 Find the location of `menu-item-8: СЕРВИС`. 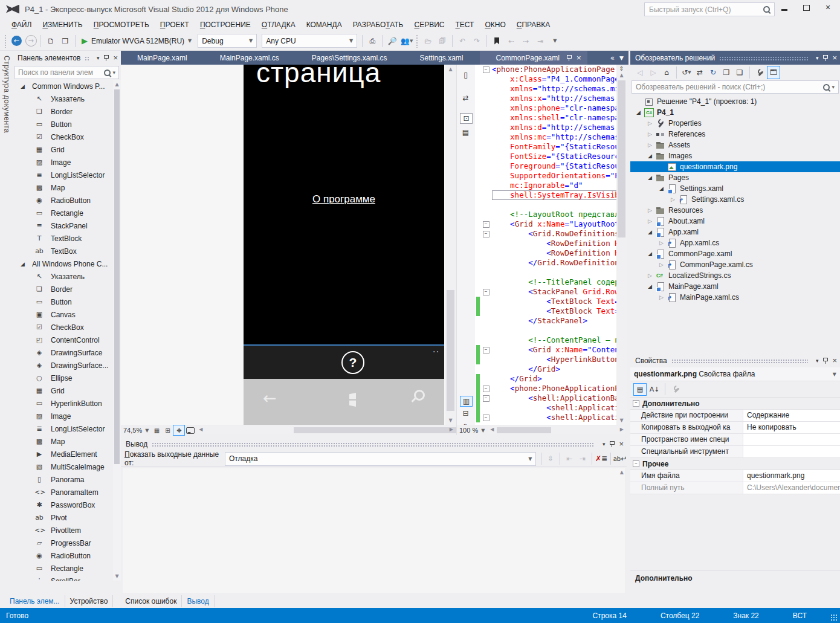

menu-item-8: СЕРВИС is located at coordinates (429, 25).